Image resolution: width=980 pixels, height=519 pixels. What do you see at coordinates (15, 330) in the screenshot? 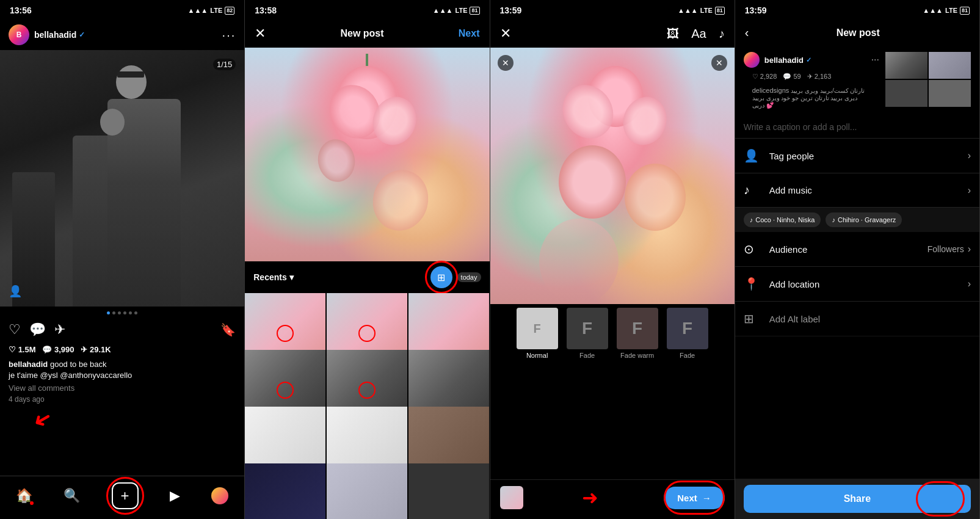
I see `like-button-1: ♡` at bounding box center [15, 330].